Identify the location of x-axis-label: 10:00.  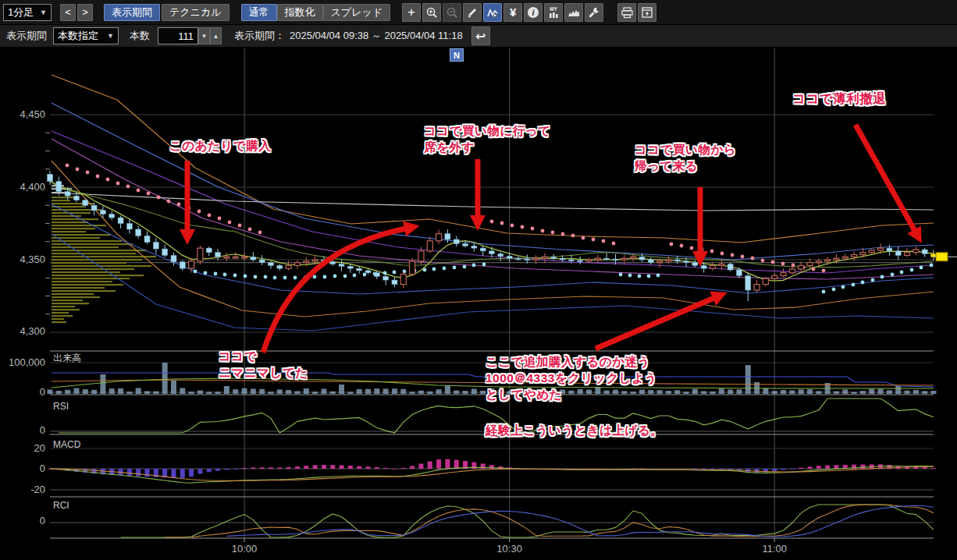
(244, 549).